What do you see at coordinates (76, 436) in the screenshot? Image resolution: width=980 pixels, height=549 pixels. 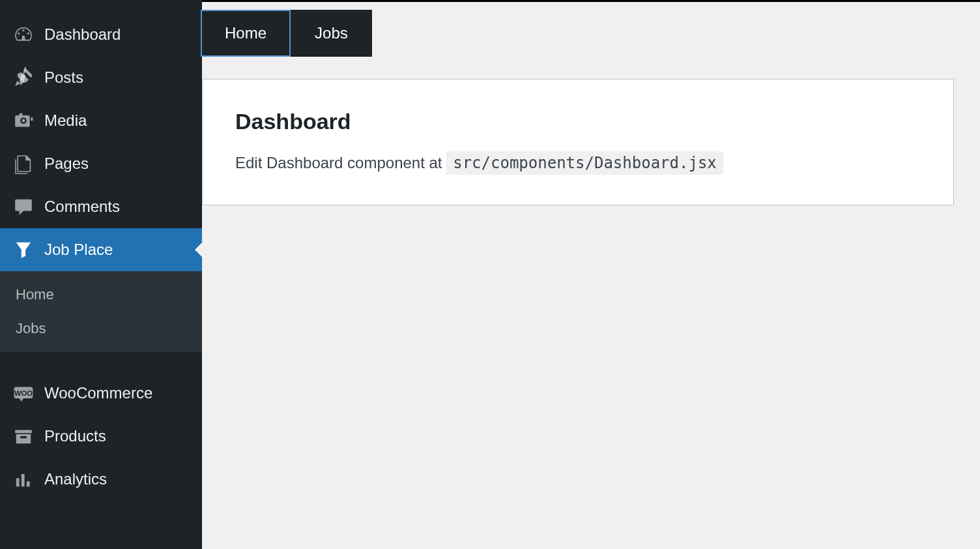 I see `sidebar-item-label: Products` at bounding box center [76, 436].